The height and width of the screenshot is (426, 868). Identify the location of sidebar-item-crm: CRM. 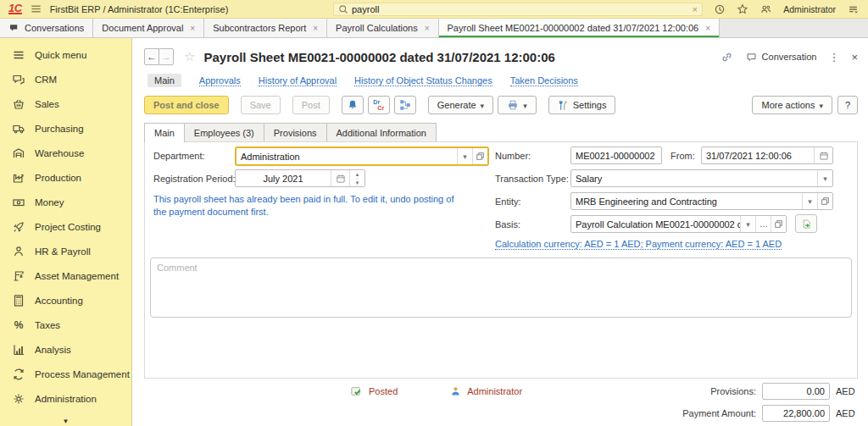
(66, 80).